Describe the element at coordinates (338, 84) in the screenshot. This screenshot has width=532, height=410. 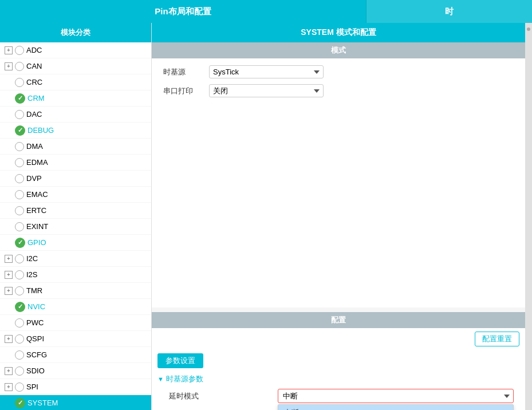
I see `mode-fields: 时基源 SysTick 串口打印 关闭` at that location.